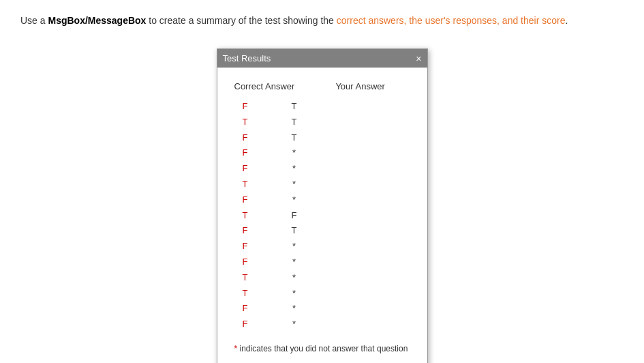  What do you see at coordinates (264, 86) in the screenshot?
I see `correct-answer-header: Correct Answer` at bounding box center [264, 86].